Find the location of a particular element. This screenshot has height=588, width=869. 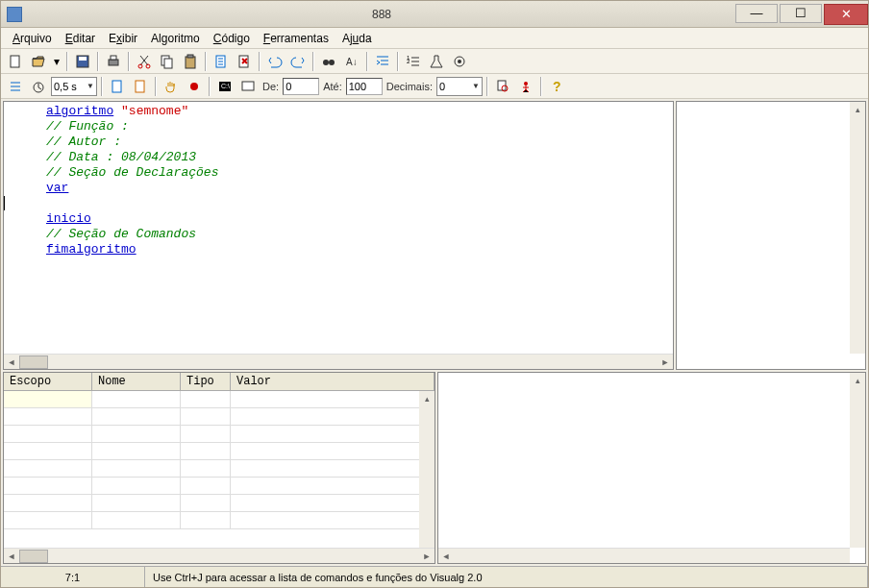

find-button is located at coordinates (329, 61).